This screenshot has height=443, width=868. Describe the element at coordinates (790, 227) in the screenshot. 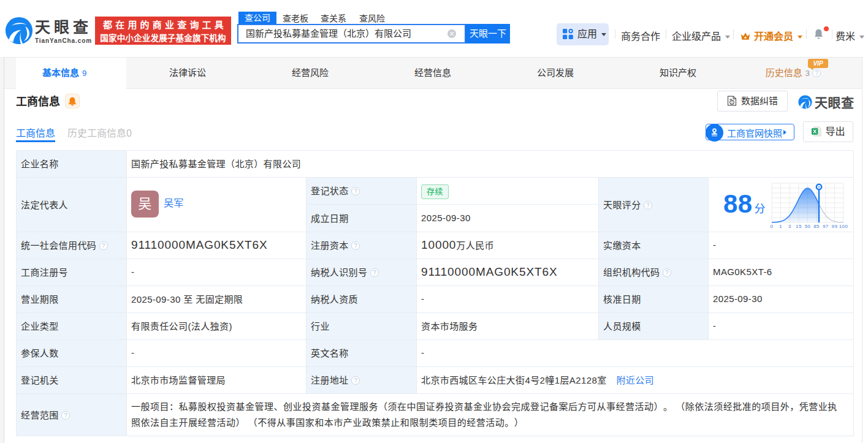

I see `svg-text: 3` at that location.